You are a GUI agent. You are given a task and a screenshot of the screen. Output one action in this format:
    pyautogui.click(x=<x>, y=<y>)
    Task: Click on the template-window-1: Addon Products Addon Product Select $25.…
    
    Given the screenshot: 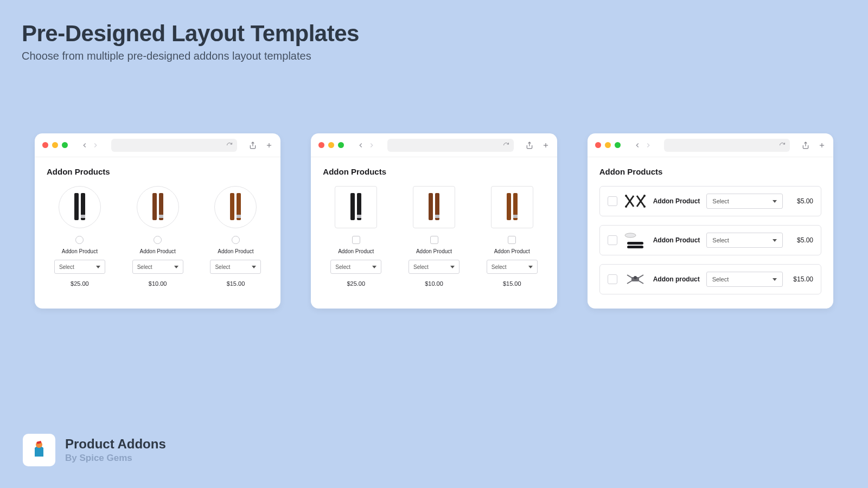 What is the action you would take?
    pyautogui.click(x=157, y=221)
    